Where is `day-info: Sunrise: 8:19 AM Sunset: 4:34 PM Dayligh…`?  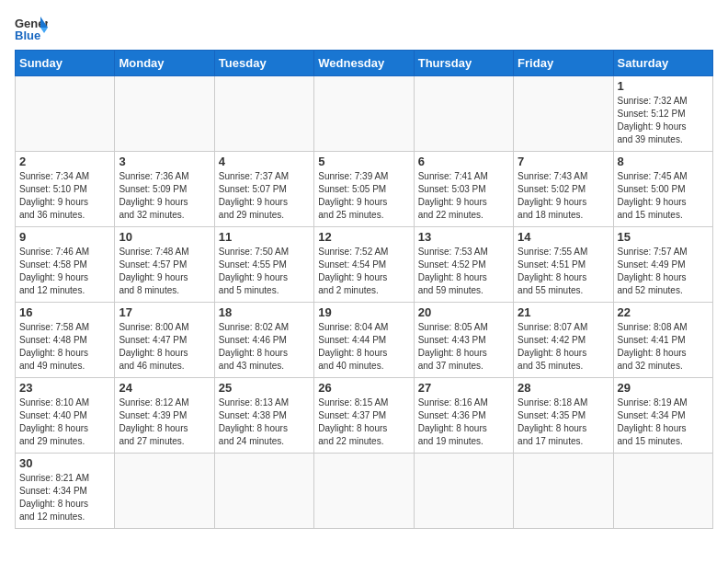
day-info: Sunrise: 8:19 AM Sunset: 4:34 PM Dayligh… is located at coordinates (664, 422).